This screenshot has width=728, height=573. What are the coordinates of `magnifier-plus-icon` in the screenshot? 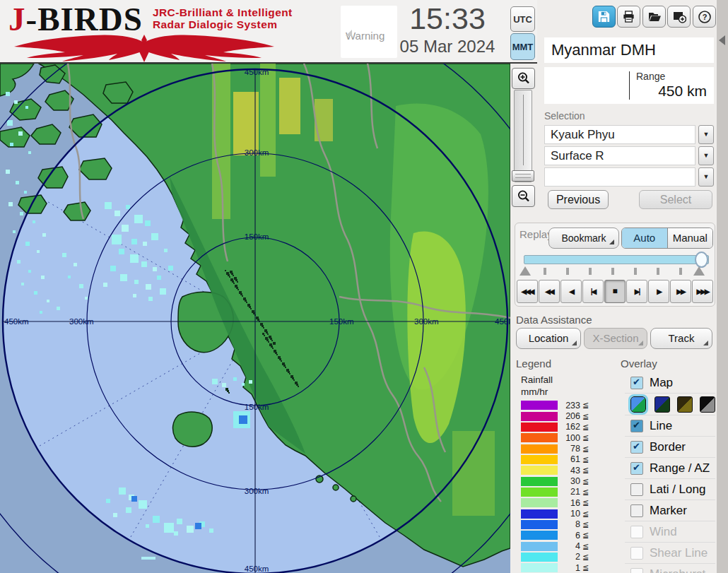 It's located at (524, 78).